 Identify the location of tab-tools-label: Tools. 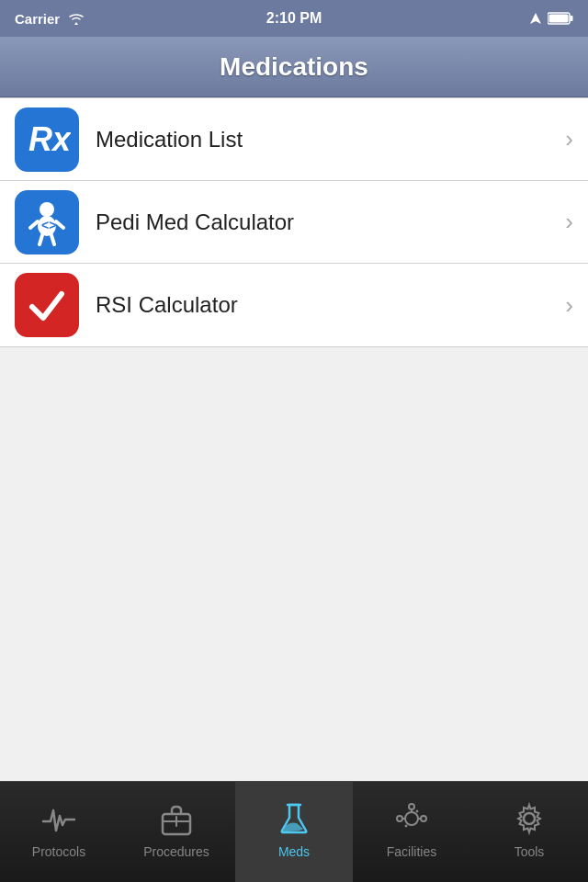
(529, 852).